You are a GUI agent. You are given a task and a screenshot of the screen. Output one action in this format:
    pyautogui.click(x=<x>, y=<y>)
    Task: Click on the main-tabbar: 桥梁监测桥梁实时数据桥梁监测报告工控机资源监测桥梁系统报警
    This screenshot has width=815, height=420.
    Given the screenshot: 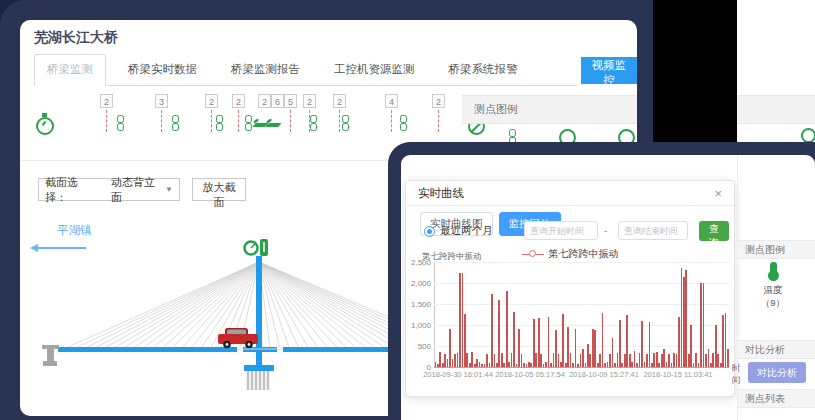 What is the action you would take?
    pyautogui.click(x=306, y=71)
    